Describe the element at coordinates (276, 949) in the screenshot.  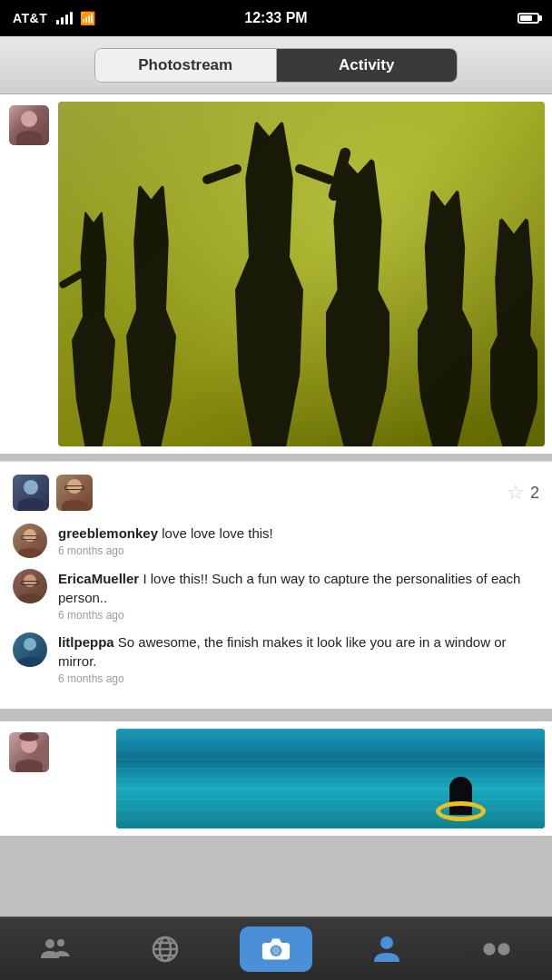
I see `camera-icon` at that location.